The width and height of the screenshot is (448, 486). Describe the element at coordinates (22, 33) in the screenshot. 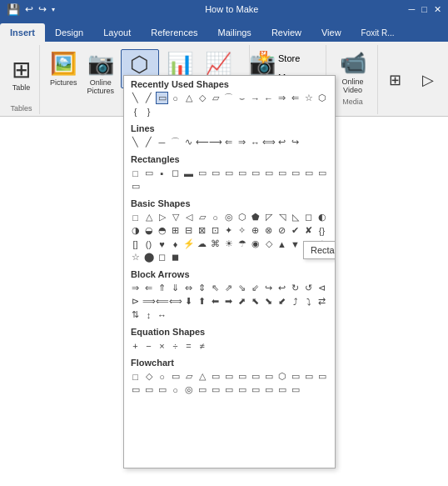

I see `tab-insert: Insert` at that location.